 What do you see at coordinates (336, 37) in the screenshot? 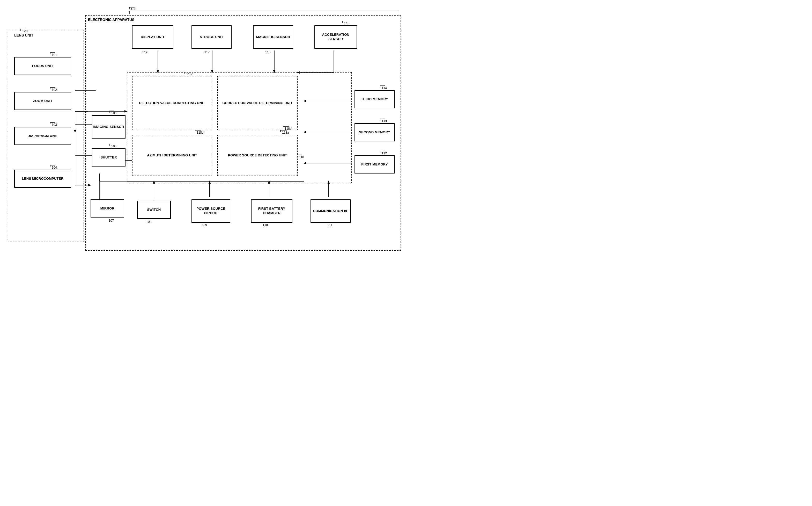
I see `acceleration-sensor-box: ACCELERATION SENSOR` at bounding box center [336, 37].